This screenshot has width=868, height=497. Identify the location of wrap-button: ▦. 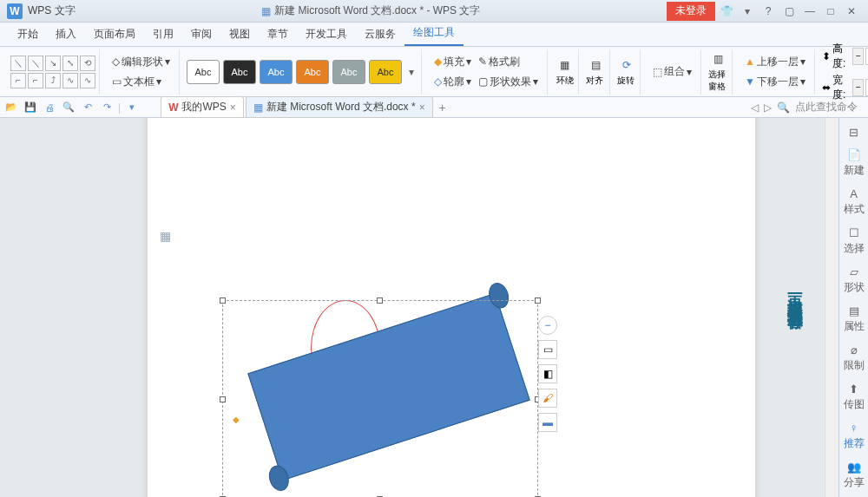
(564, 65).